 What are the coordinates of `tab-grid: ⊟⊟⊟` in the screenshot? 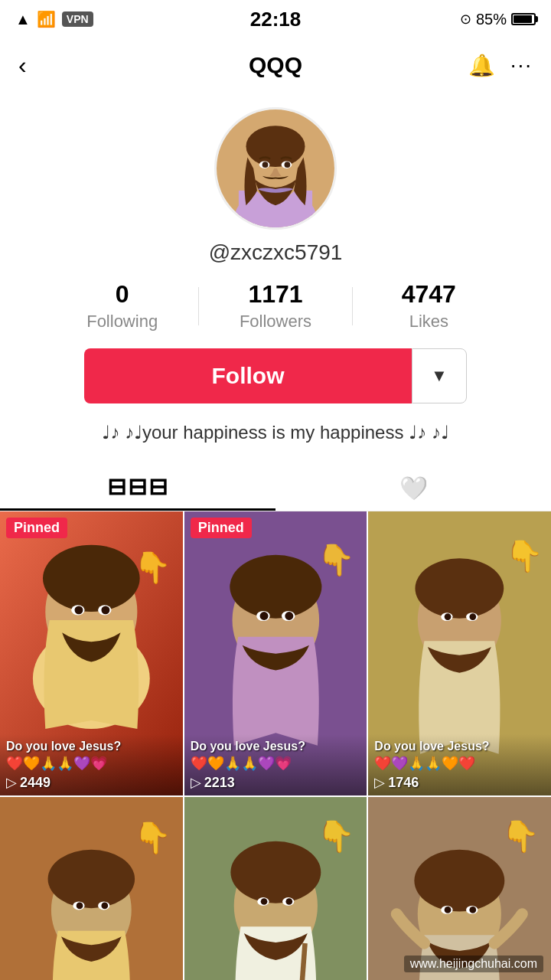 It's located at (138, 488).